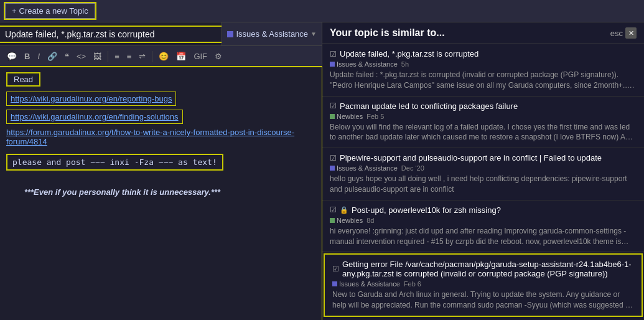 The image size is (644, 320). Describe the element at coordinates (409, 54) in the screenshot. I see `topic-title-text: Update failed, *.pkg.tar.zst is corrupte…` at that location.